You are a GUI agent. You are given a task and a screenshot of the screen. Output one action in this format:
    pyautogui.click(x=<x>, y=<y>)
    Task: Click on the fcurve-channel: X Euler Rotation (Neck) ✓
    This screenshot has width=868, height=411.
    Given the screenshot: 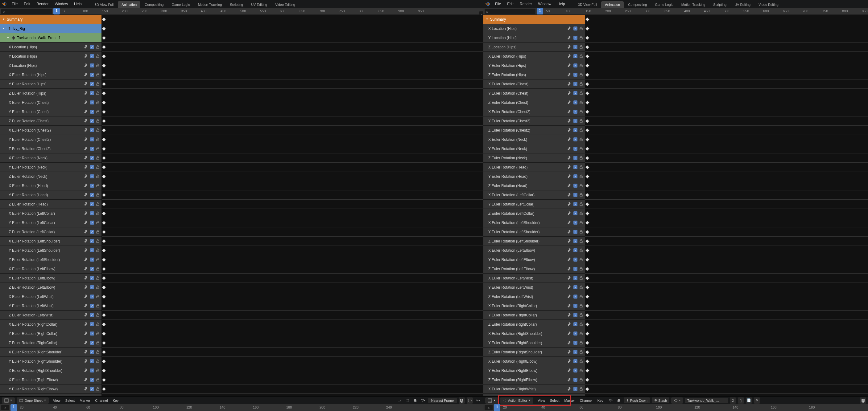 What is the action you would take?
    pyautogui.click(x=51, y=158)
    